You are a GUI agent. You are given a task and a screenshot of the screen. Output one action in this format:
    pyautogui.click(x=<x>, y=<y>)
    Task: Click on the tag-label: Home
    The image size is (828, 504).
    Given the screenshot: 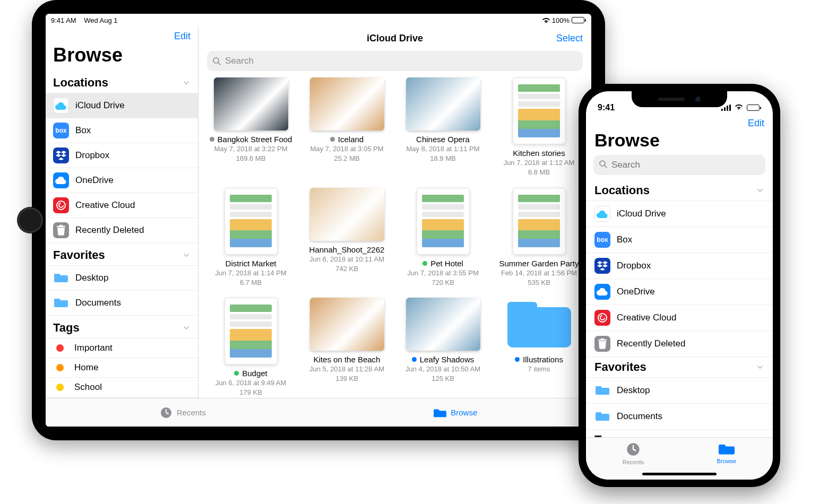 What is the action you would take?
    pyautogui.click(x=86, y=368)
    